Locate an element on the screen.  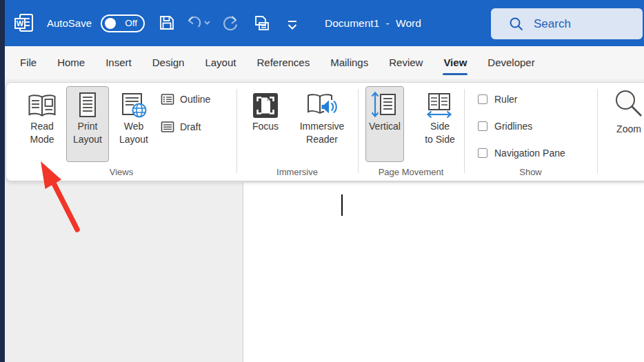
side-to-side-icon is located at coordinates (440, 103).